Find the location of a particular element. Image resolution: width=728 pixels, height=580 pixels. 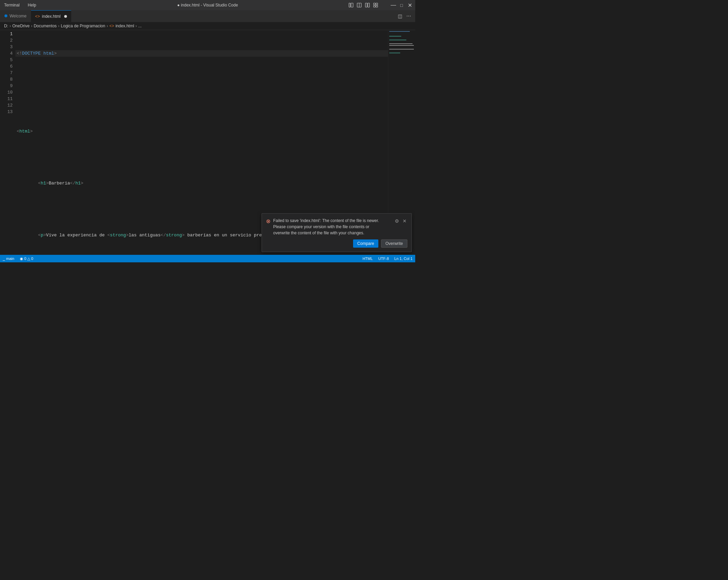

tab-modified-dot is located at coordinates (66, 16).